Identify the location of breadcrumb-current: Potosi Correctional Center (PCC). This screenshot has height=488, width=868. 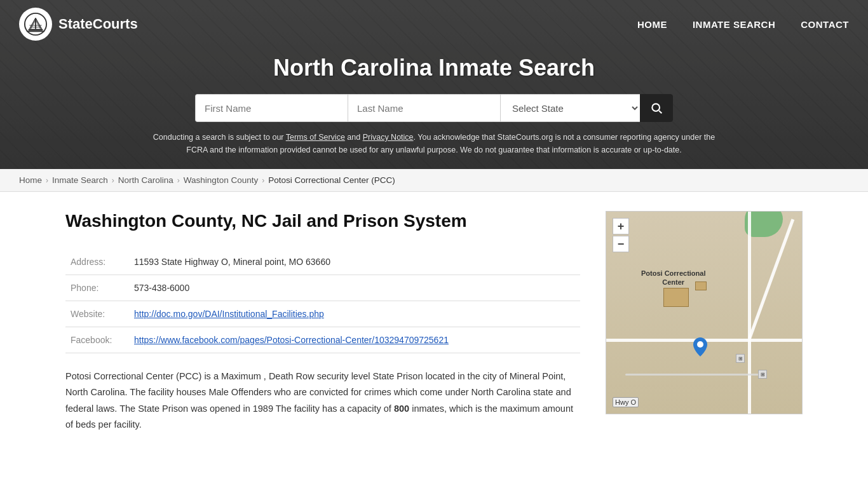
(332, 180).